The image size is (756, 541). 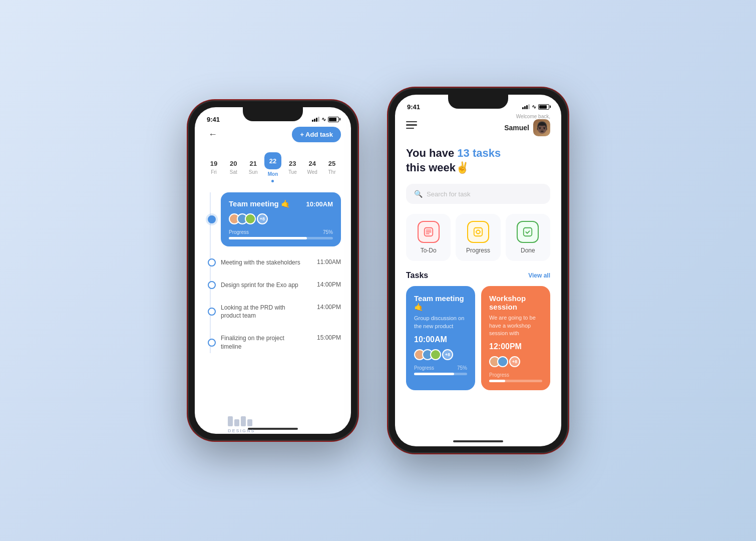 I want to click on cal-dot, so click(x=272, y=181).